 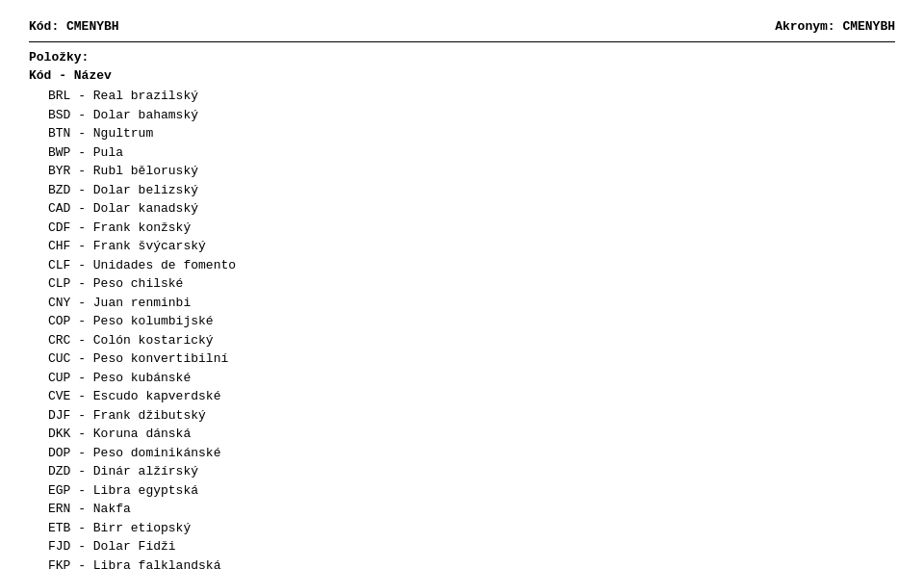 I want to click on list-item: CDF - Frank konžský, so click(x=472, y=228).